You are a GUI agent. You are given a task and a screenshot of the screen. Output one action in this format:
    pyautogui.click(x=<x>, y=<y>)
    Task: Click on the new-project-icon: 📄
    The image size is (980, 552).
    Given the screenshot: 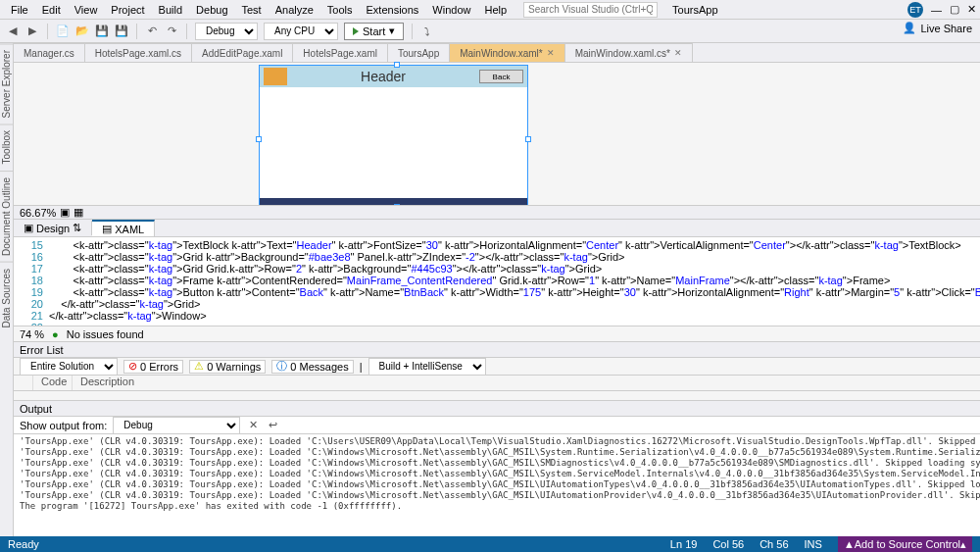 What is the action you would take?
    pyautogui.click(x=63, y=31)
    